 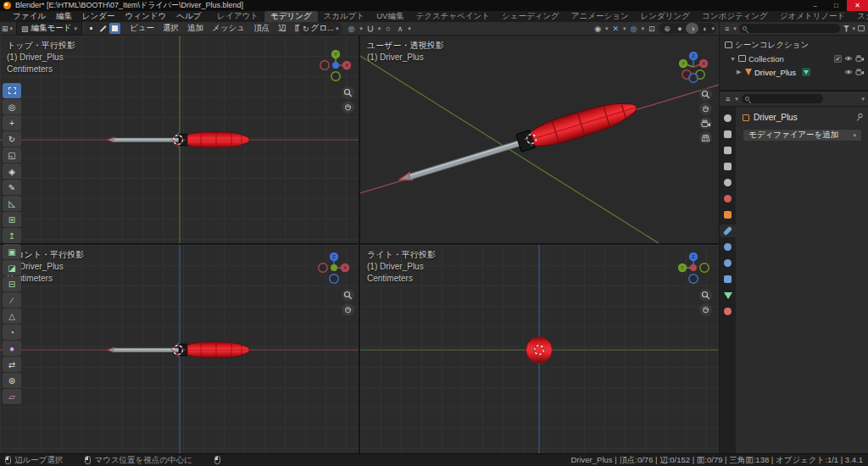 I want to click on workspace-tab-スカルプト: スカルプト, so click(x=344, y=17).